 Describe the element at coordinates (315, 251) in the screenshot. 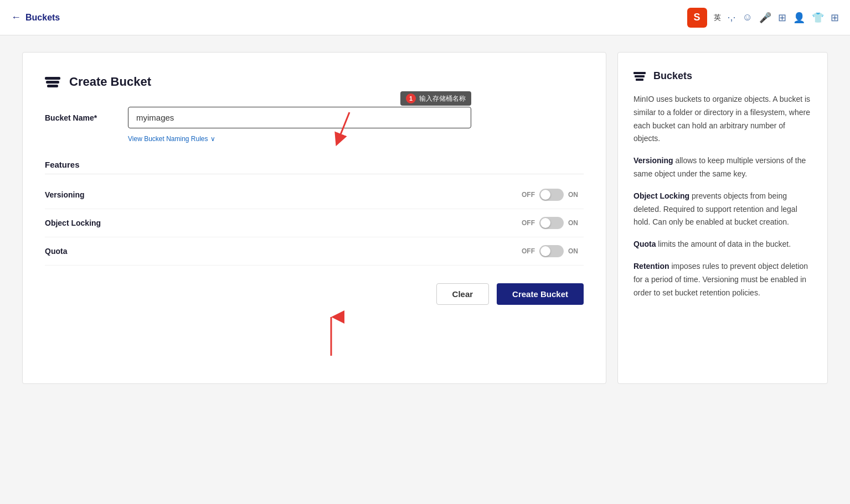

I see `quota-row: Quota OFF ON` at that location.